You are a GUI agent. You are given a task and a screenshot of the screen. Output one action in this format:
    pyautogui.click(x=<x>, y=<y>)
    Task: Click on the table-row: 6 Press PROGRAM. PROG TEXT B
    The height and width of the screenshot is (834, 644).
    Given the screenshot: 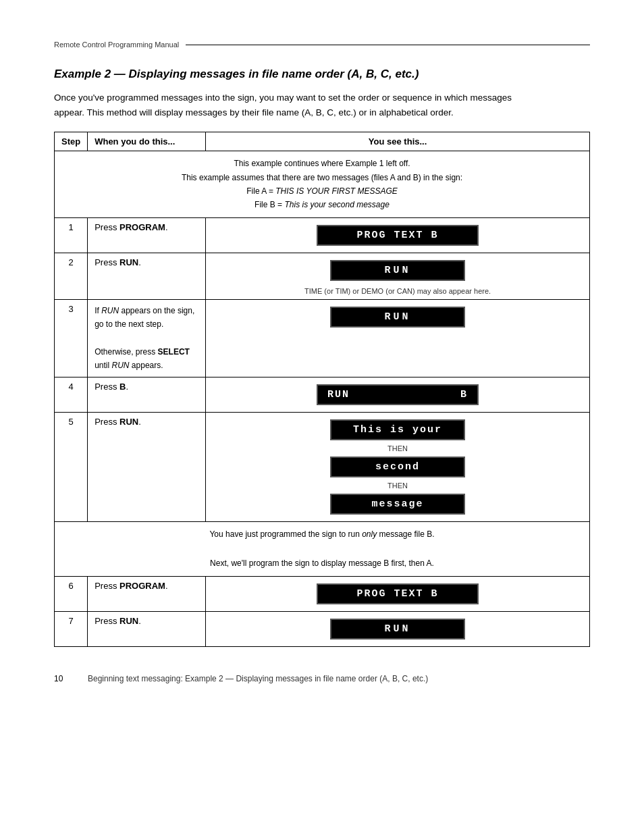 What is the action you would take?
    pyautogui.click(x=323, y=594)
    